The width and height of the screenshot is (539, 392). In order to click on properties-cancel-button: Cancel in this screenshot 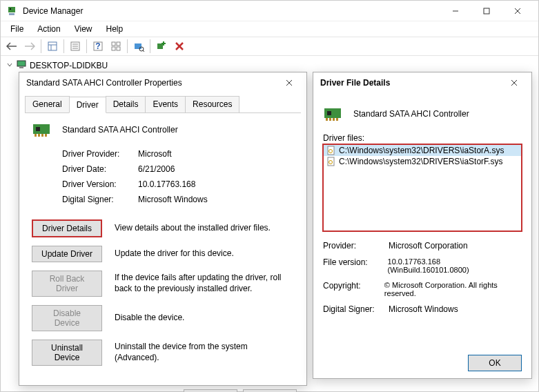, I will do `click(270, 391)`.